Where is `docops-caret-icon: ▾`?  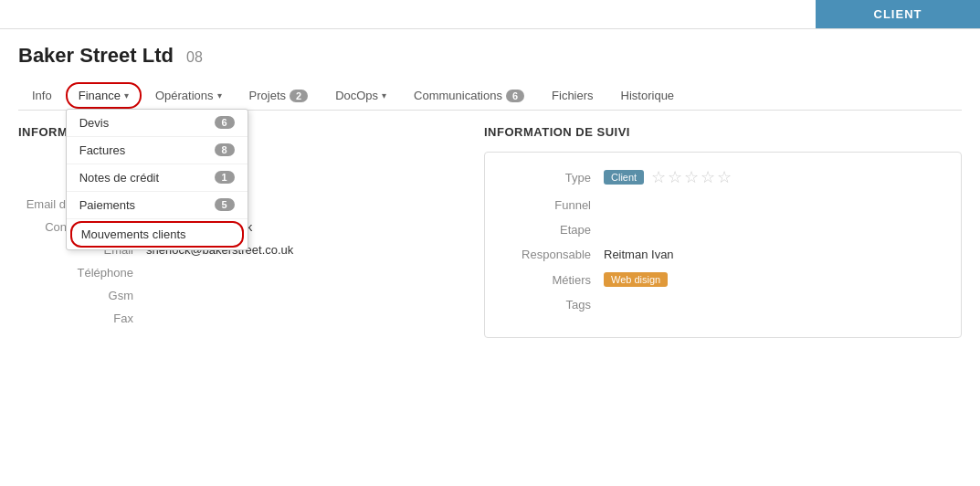 docops-caret-icon: ▾ is located at coordinates (384, 95).